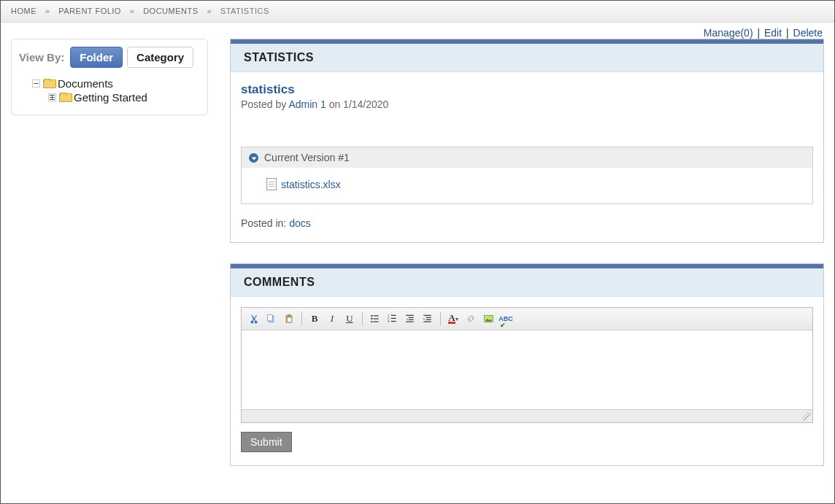  Describe the element at coordinates (808, 33) in the screenshot. I see `delete-link: Delete` at that location.